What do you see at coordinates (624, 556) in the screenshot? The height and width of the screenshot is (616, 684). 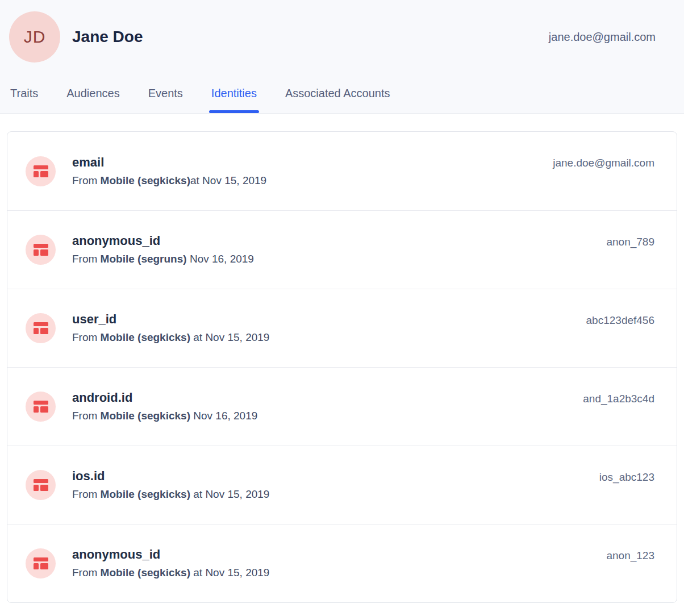 I see `identity-value: anon_123` at bounding box center [624, 556].